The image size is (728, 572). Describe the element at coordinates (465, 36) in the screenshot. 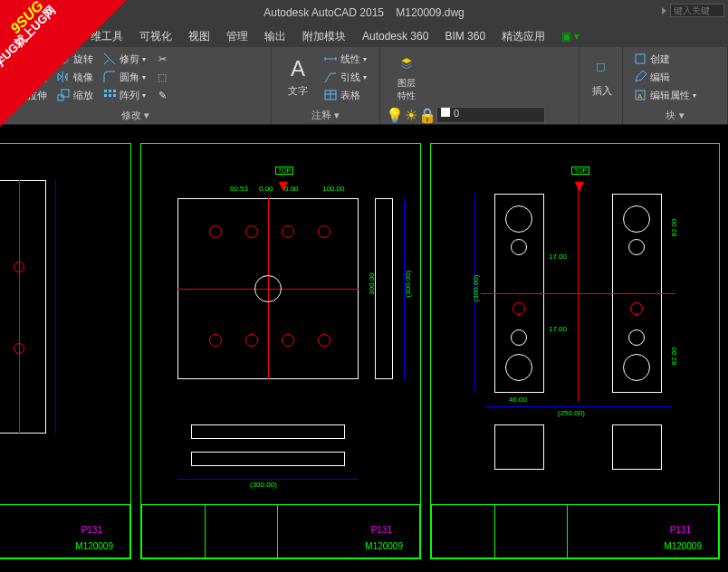

I see `tab-bim360: BIM 360` at that location.